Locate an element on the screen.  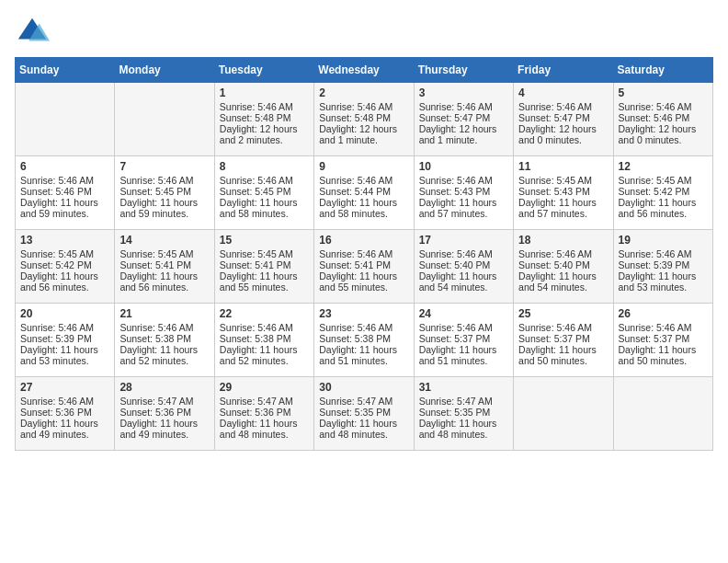
day-number: 4 is located at coordinates (563, 93).